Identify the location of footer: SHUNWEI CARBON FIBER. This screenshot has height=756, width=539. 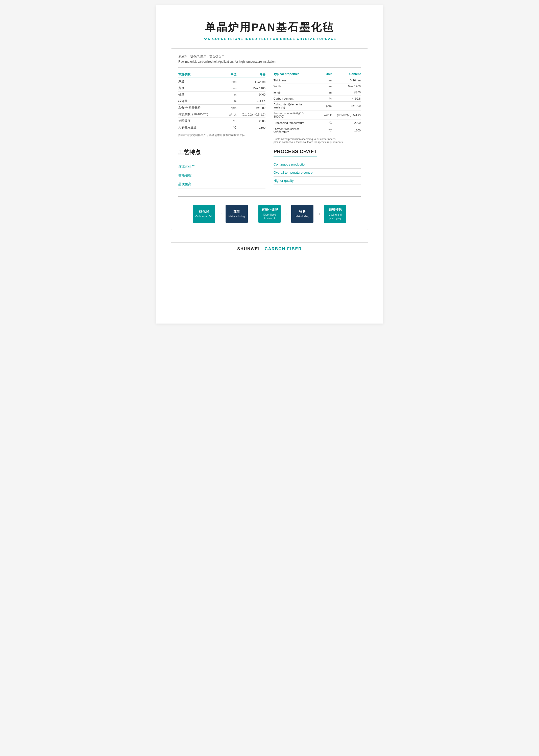
(270, 247).